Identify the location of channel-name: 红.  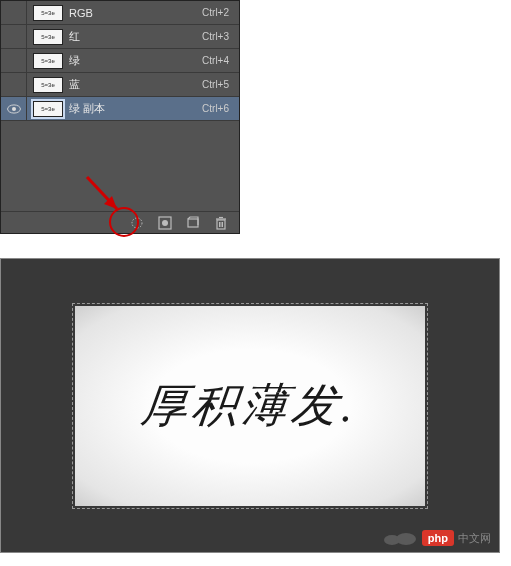
(136, 36).